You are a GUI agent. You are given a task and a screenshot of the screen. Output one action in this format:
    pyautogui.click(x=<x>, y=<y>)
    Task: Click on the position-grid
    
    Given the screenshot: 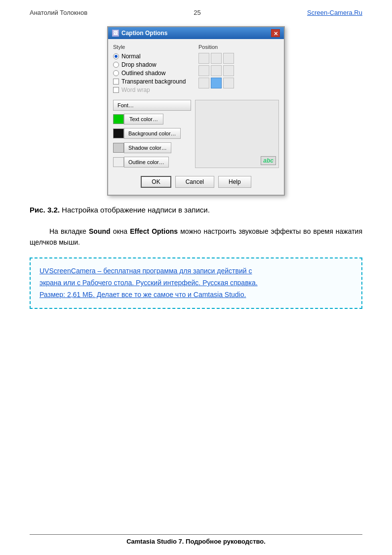 What is the action you would take?
    pyautogui.click(x=239, y=71)
    